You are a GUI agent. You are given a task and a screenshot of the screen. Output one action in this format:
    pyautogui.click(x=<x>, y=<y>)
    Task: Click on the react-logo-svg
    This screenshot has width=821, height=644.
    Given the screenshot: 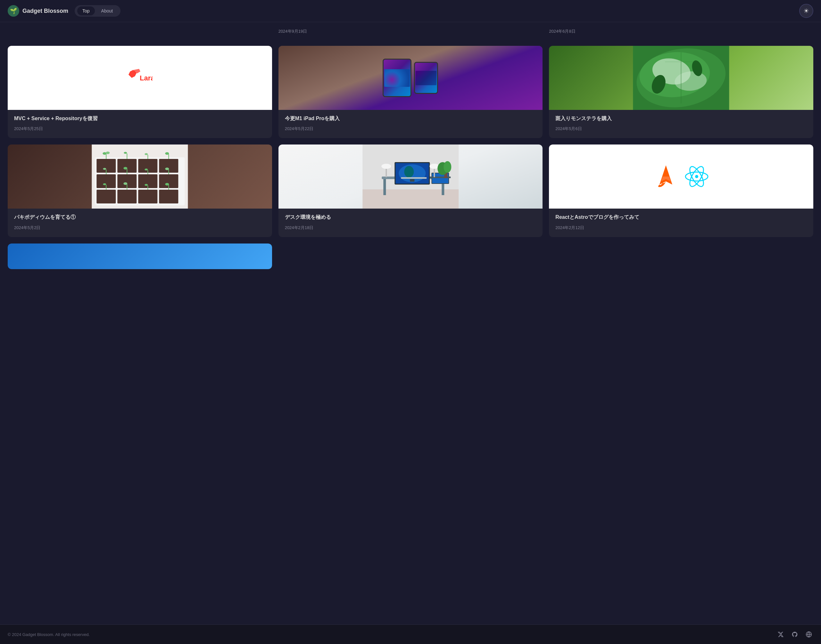 What is the action you would take?
    pyautogui.click(x=697, y=176)
    